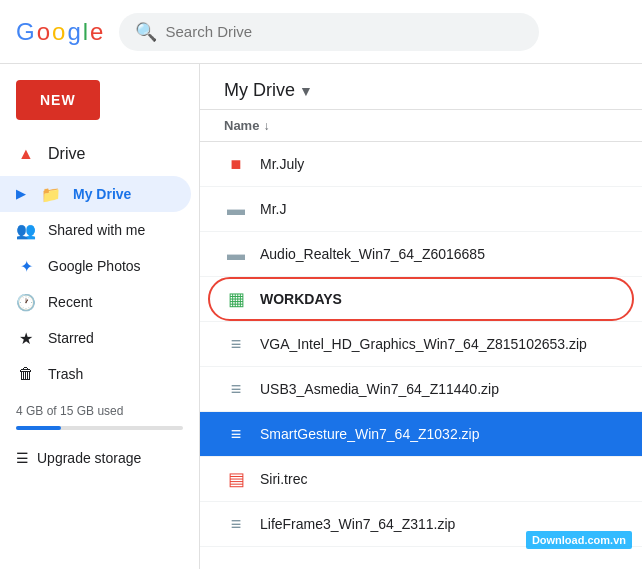 The image size is (642, 569). What do you see at coordinates (439, 254) in the screenshot?
I see `file-name: Audio_Realtek_Win7_64_Z6016685` at bounding box center [439, 254].